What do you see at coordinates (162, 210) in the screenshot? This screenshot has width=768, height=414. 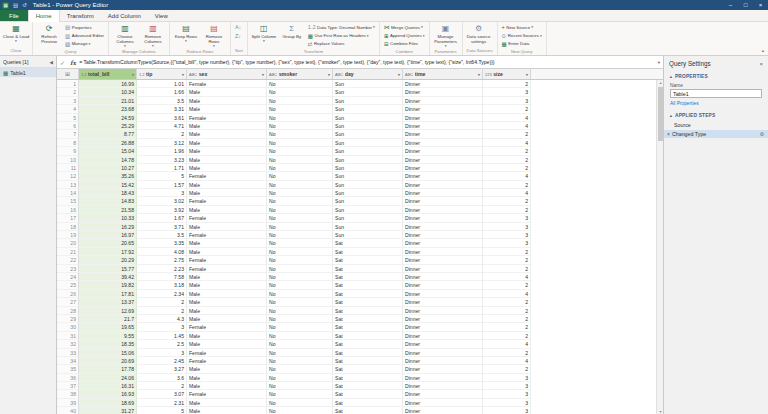 I see `cell: 3.92` at bounding box center [162, 210].